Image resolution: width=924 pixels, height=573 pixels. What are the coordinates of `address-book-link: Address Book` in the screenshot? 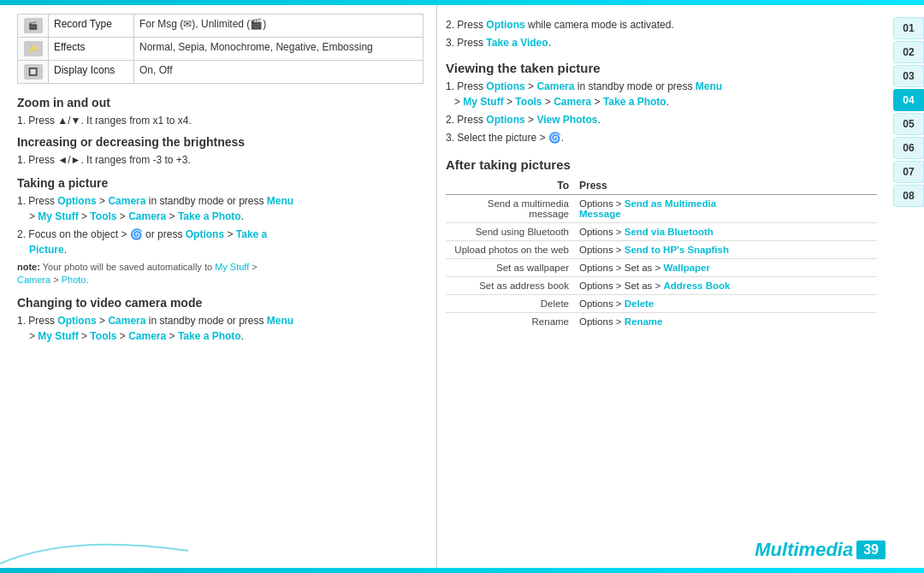 It's located at (696, 286).